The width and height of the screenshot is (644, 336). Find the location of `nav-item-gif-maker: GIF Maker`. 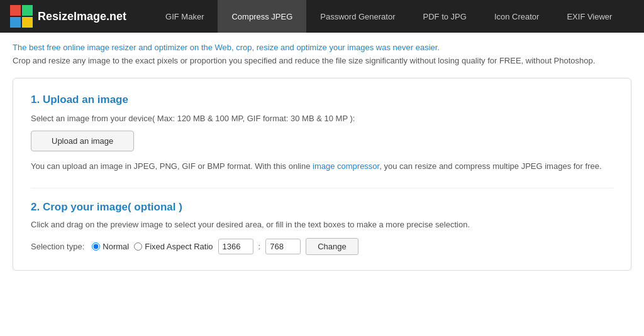

nav-item-gif-maker: GIF Maker is located at coordinates (185, 16).